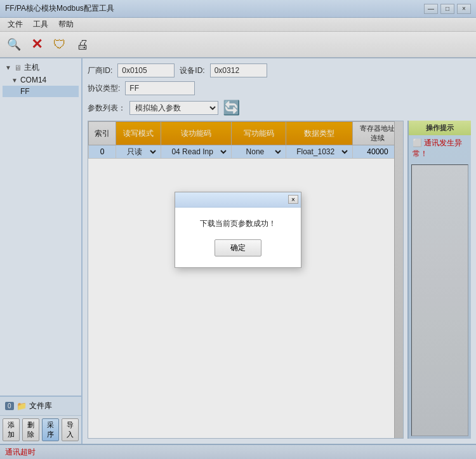 This screenshot has height=459, width=476. I want to click on modal-message: 下载当前页参数成功！, so click(238, 223).